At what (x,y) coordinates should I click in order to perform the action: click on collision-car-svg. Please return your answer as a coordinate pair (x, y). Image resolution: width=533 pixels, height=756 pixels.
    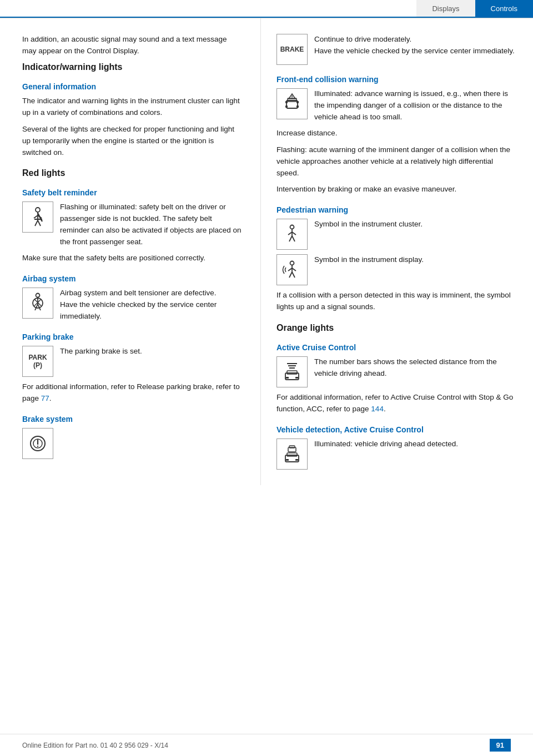
    Looking at the image, I should click on (292, 104).